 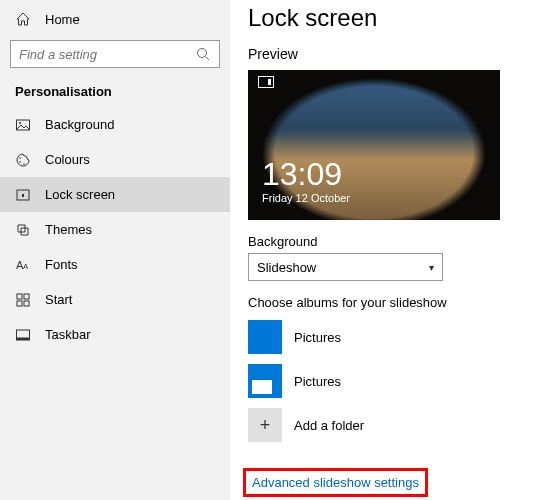 What do you see at coordinates (107, 54) in the screenshot?
I see `search-field` at bounding box center [107, 54].